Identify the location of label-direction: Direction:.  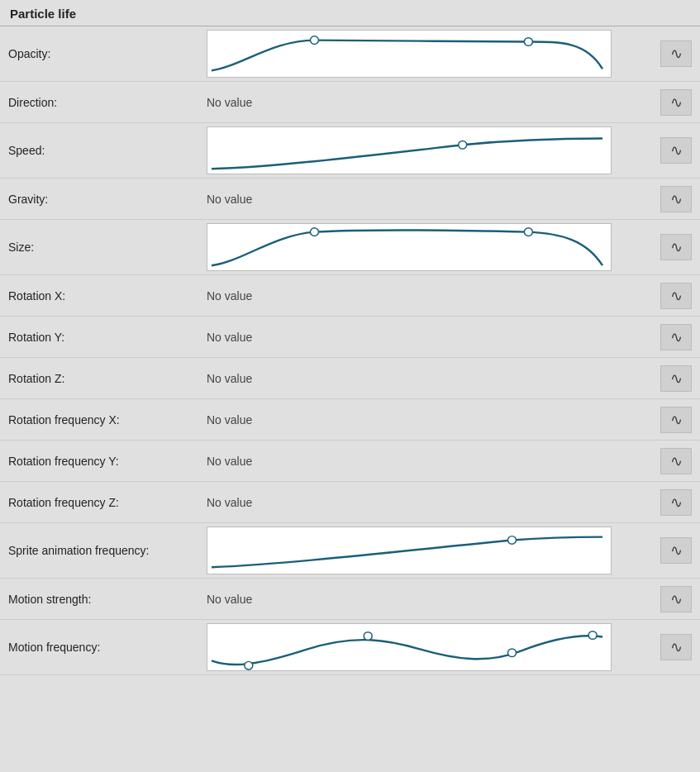
(107, 102).